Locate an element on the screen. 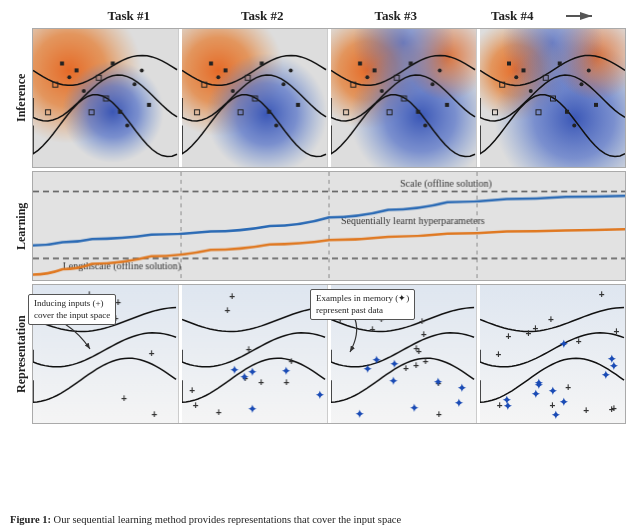 Image resolution: width=636 pixels, height=532 pixels. caption-text: Our sequential learning method provides … is located at coordinates (228, 520).